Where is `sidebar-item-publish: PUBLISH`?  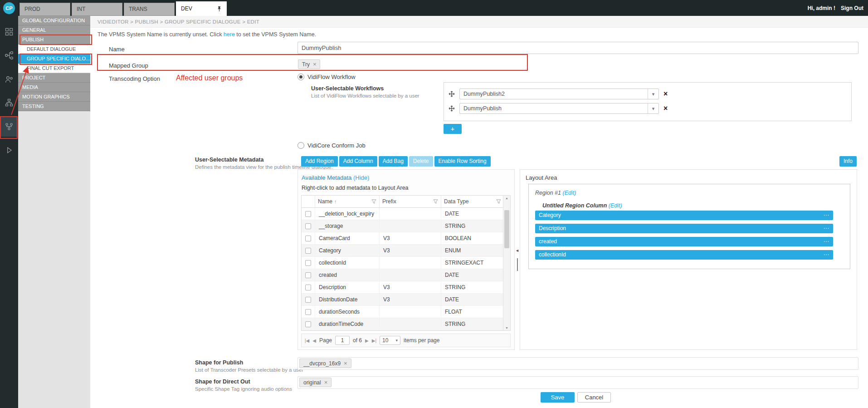 sidebar-item-publish: PUBLISH is located at coordinates (54, 40).